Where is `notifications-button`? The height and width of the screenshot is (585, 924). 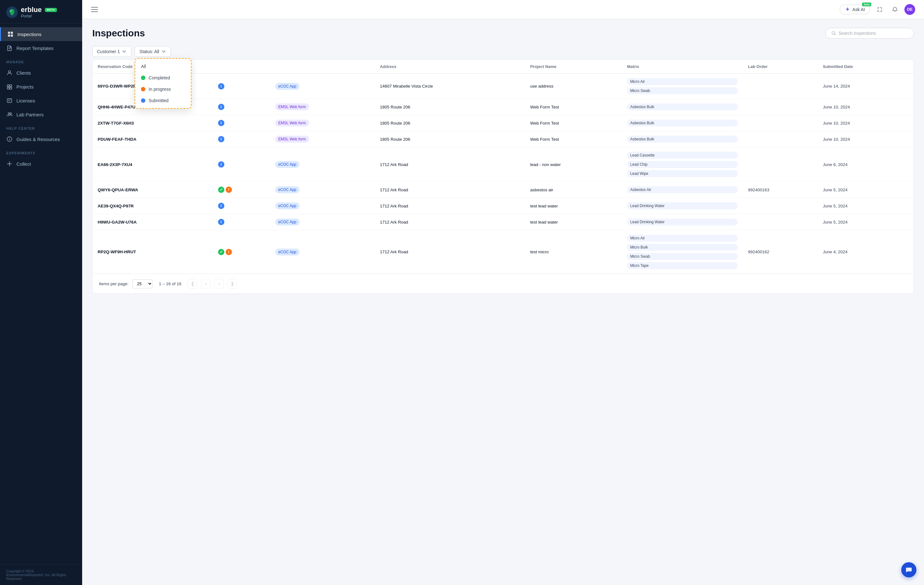
notifications-button is located at coordinates (895, 10).